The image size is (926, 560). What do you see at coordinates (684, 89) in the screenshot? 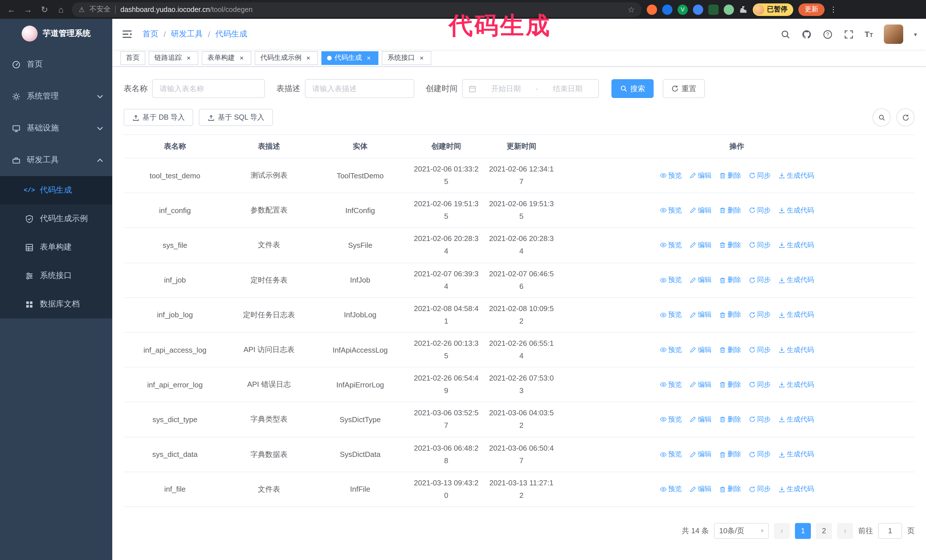
I see `reset-button: 重置` at bounding box center [684, 89].